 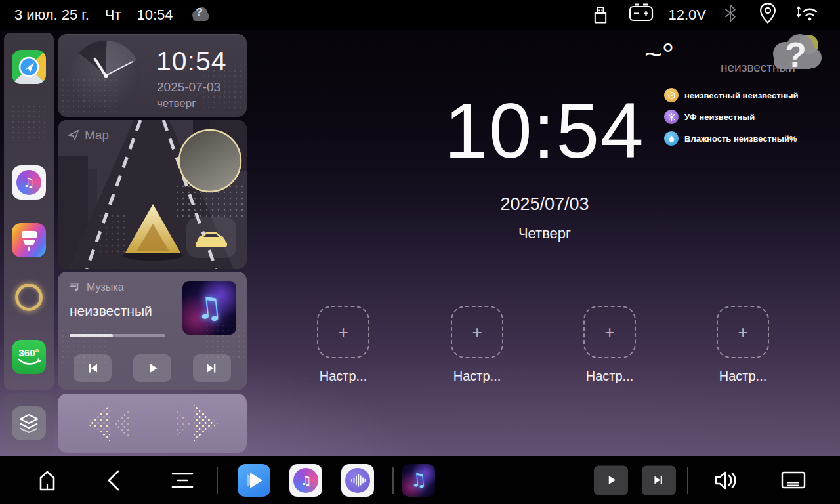 I want to click on location-icon, so click(x=768, y=16).